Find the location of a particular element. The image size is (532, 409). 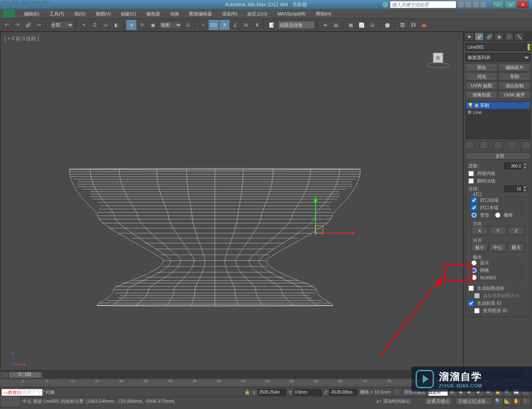

configure-sets-icon is located at coordinates (526, 145).